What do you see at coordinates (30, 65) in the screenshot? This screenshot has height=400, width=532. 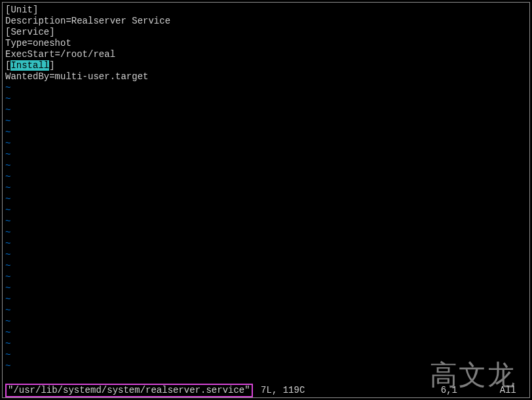 I see `cursor-line-highlight: Install` at bounding box center [30, 65].